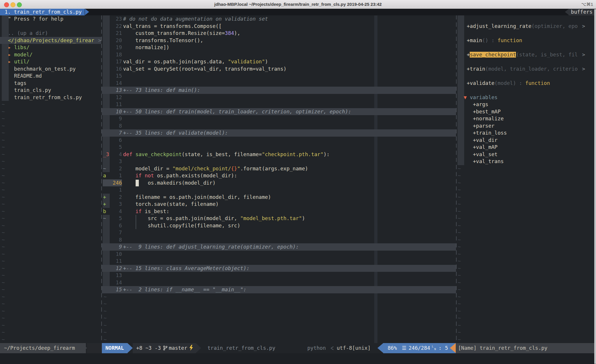 This screenshot has height=364, width=596. What do you see at coordinates (298, 140) in the screenshot?
I see `tag-item: +val_dir` at bounding box center [298, 140].